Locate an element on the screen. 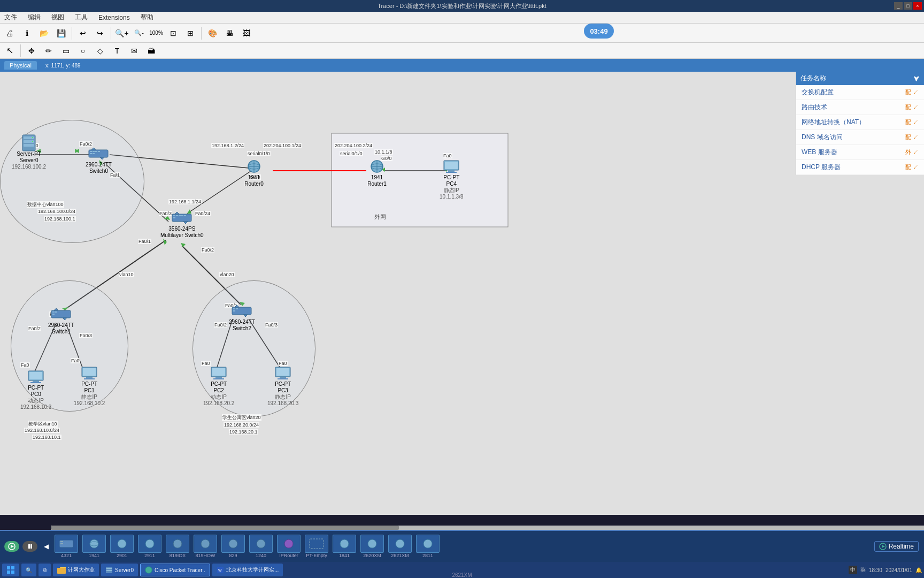 The width and height of the screenshot is (924, 578). device-2911: 2911 is located at coordinates (150, 546).